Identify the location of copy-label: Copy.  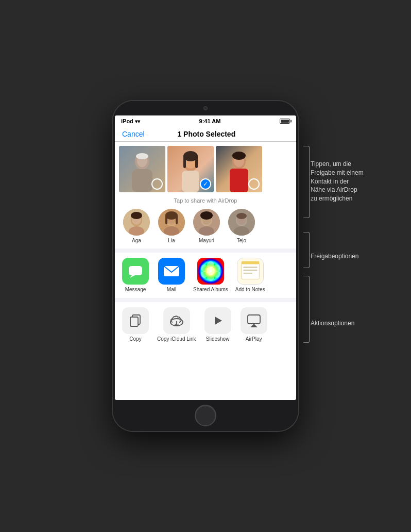
(135, 339).